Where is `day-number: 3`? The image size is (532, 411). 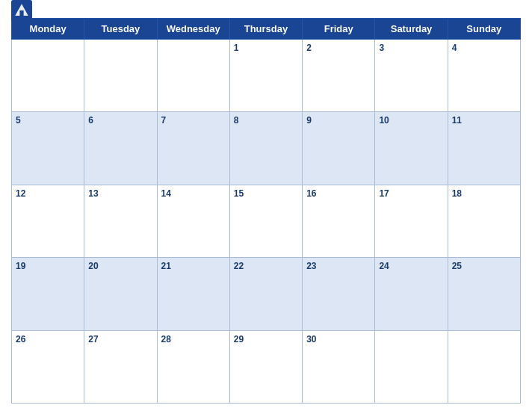
day-number: 3 is located at coordinates (381, 48).